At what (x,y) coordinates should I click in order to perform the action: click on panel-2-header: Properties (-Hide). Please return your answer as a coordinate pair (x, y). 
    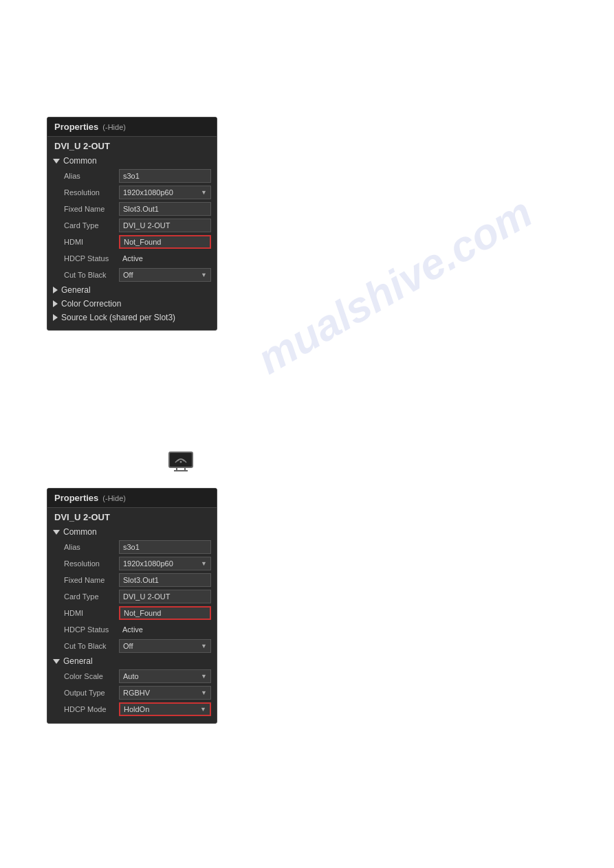
    Looking at the image, I should click on (132, 498).